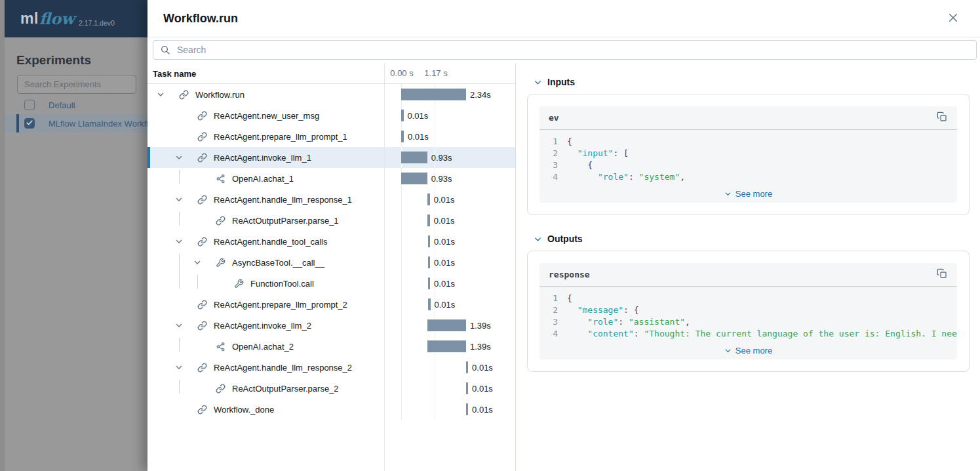  I want to click on task-name-label: ReActAgent.handle_llm_response_1, so click(283, 199).